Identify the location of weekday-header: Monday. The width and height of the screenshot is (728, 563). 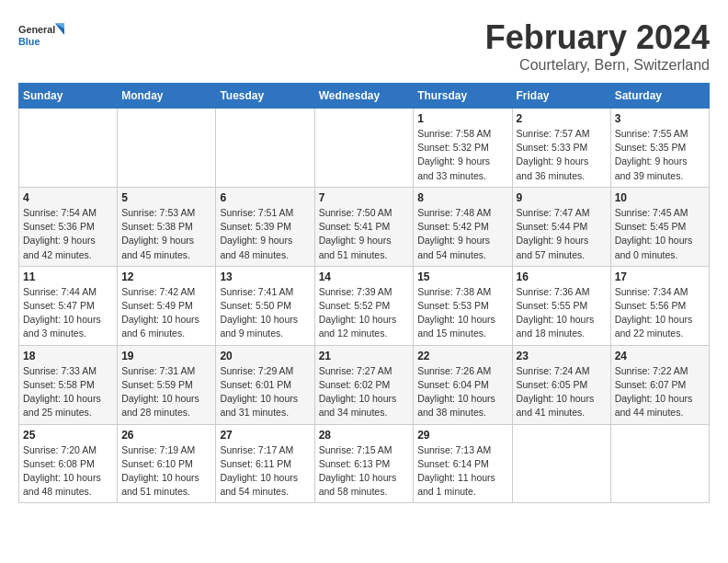
(167, 96).